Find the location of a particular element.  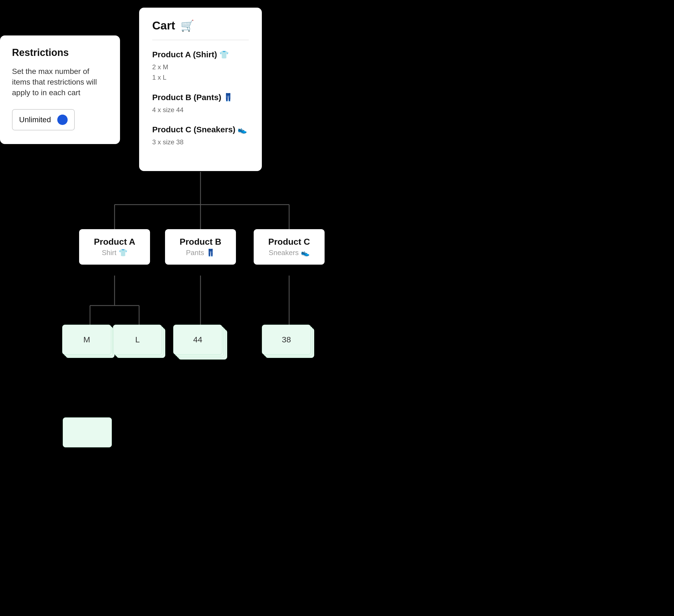

product-c-node: Product C Sneakers 👟 is located at coordinates (289, 247).